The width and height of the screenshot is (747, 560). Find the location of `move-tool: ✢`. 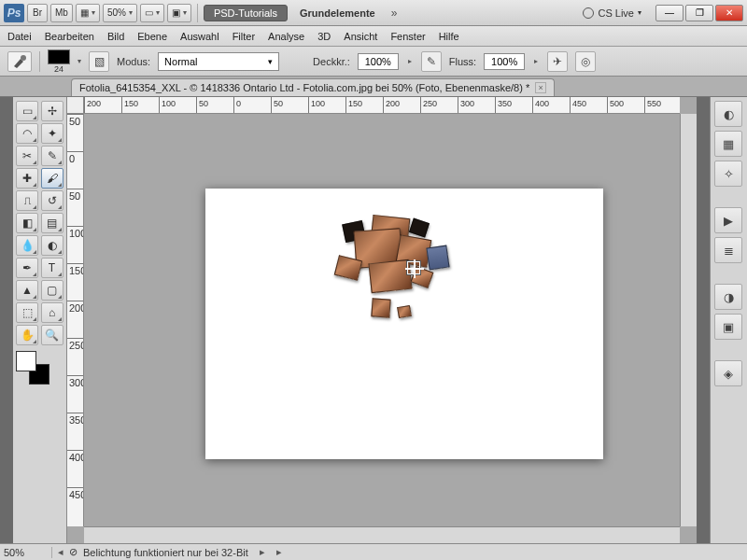

move-tool: ✢ is located at coordinates (52, 111).